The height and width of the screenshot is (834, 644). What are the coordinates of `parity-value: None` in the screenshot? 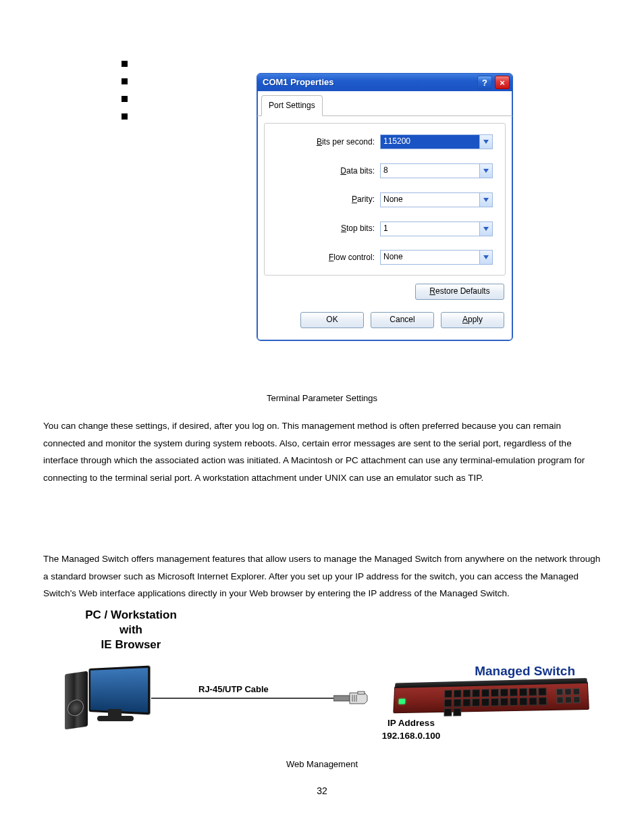 It's located at (430, 200).